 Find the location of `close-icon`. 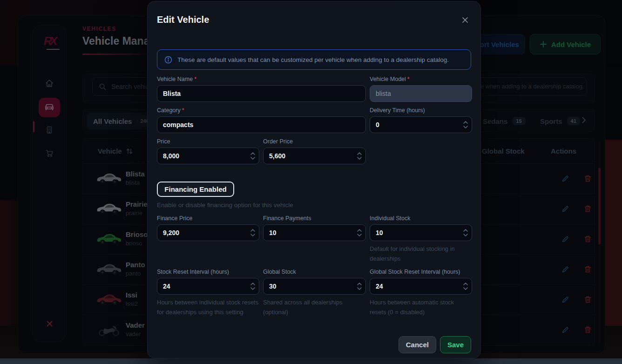

close-icon is located at coordinates (465, 22).